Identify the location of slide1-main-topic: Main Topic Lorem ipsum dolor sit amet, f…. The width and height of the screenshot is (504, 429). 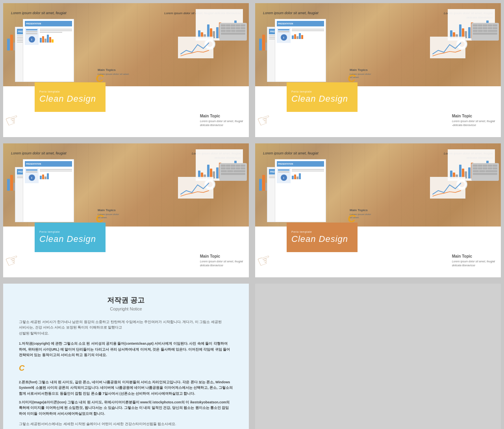
(221, 121).